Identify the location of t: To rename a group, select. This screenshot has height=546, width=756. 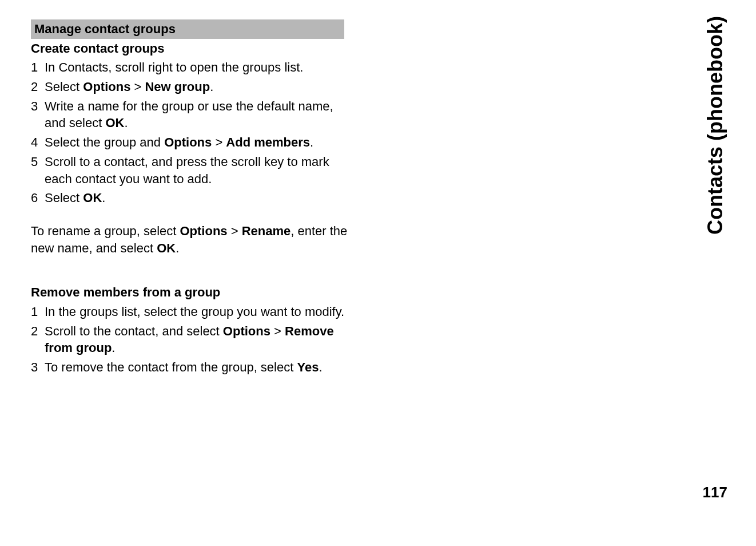
(105, 231).